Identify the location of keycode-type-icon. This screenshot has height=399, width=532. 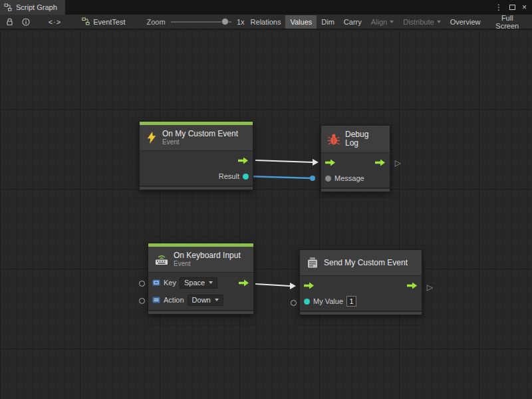
(156, 283).